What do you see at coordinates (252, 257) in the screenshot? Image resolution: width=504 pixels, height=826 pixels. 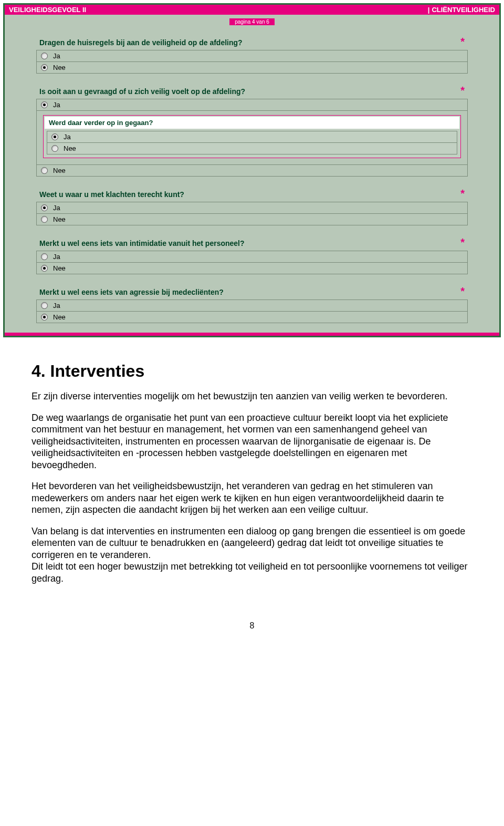 I see `question-4-option-yes: Ja` at bounding box center [252, 257].